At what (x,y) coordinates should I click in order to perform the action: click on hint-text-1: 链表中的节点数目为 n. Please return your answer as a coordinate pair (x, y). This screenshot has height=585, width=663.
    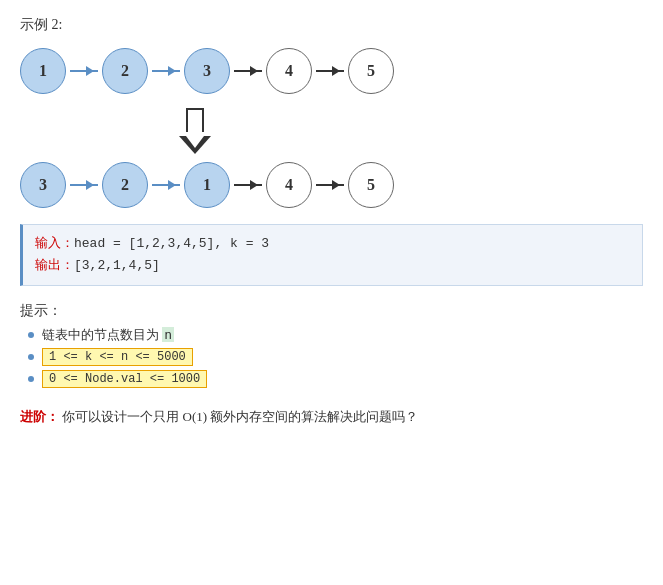
    Looking at the image, I should click on (108, 335).